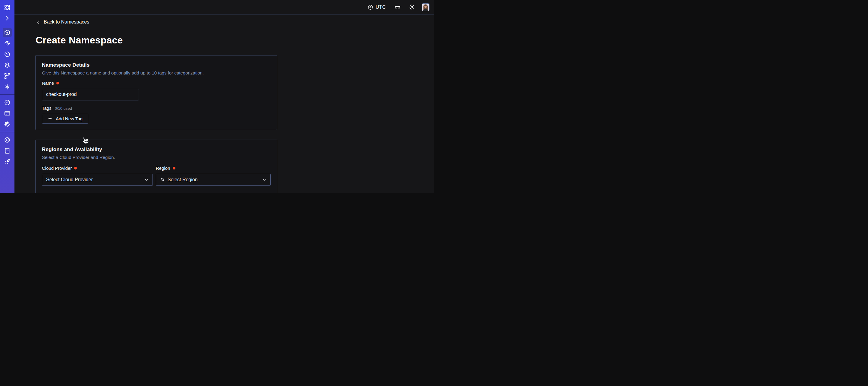  I want to click on page-title: Create Namespace, so click(235, 40).